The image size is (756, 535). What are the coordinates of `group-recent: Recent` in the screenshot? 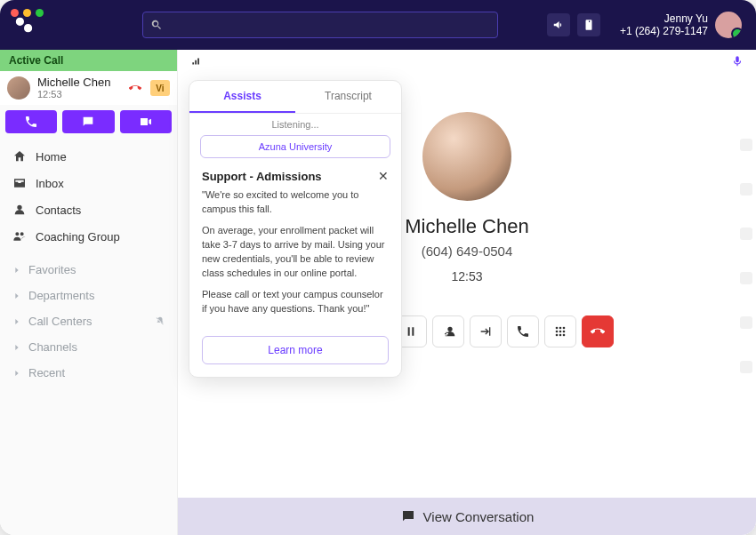 It's located at (89, 373).